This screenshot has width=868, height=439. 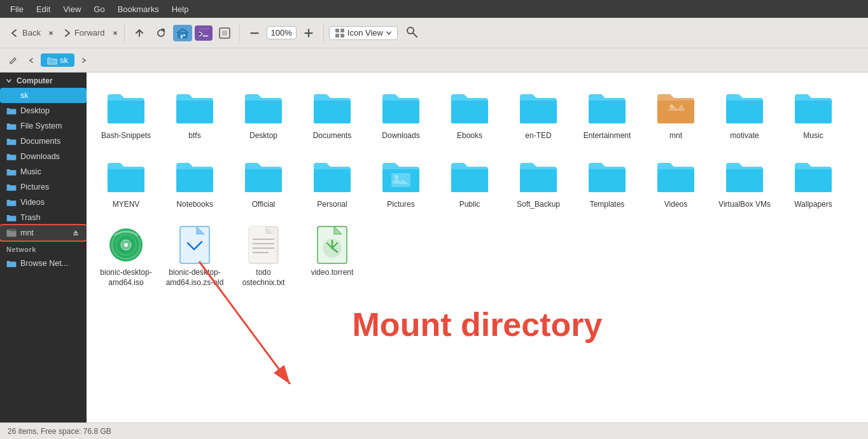 I want to click on menu-file: File, so click(x=17, y=9).